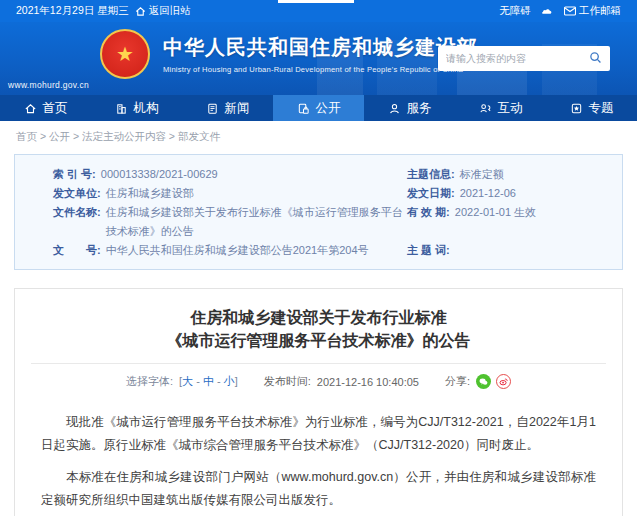 The image size is (637, 516). I want to click on article-paragraph: 现批准《城市运行管理服务平台技术标准》为行业标准，编号为CJJ/T312-202…, so click(318, 434).